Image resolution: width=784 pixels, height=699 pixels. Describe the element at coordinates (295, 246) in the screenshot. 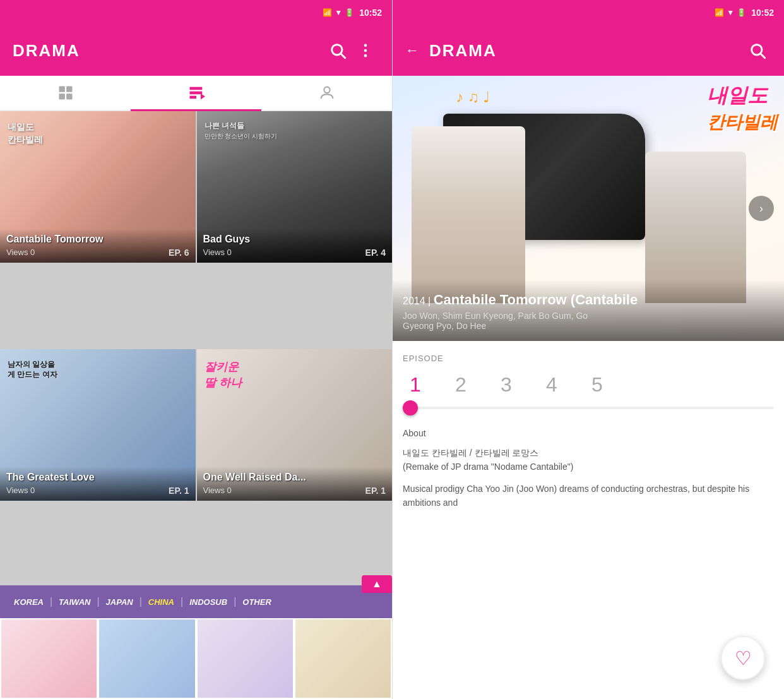

I see `bad-guys-overlay: Bad Guys Views 0 EP. 4` at that location.